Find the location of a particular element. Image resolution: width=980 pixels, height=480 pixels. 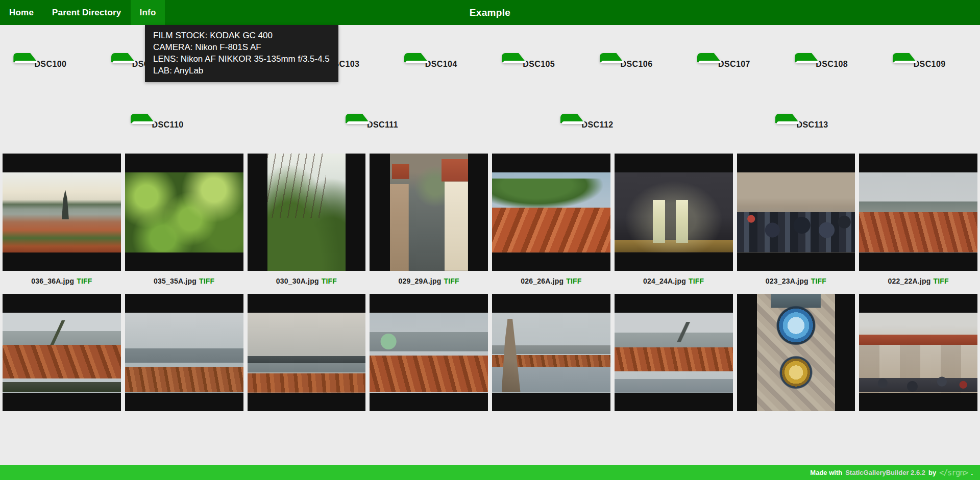

tooltip-lab: LAB: AnyLab is located at coordinates (241, 70).